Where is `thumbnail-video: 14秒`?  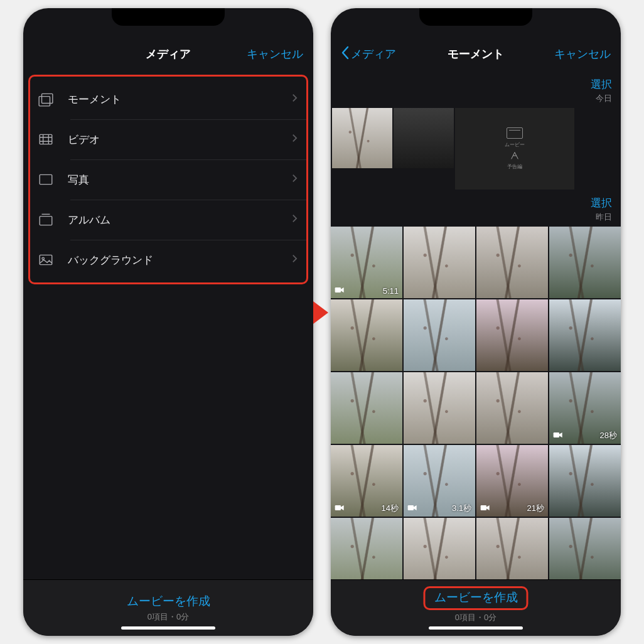
thumbnail-video: 14秒 is located at coordinates (367, 481).